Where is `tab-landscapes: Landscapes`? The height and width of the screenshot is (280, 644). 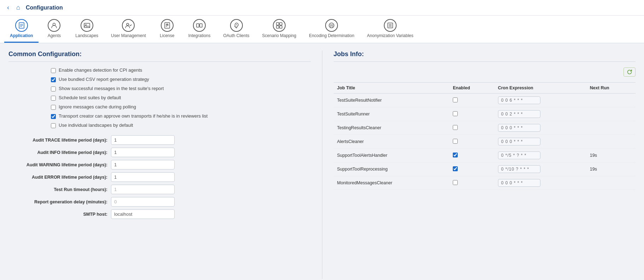 tab-landscapes: Landscapes is located at coordinates (87, 29).